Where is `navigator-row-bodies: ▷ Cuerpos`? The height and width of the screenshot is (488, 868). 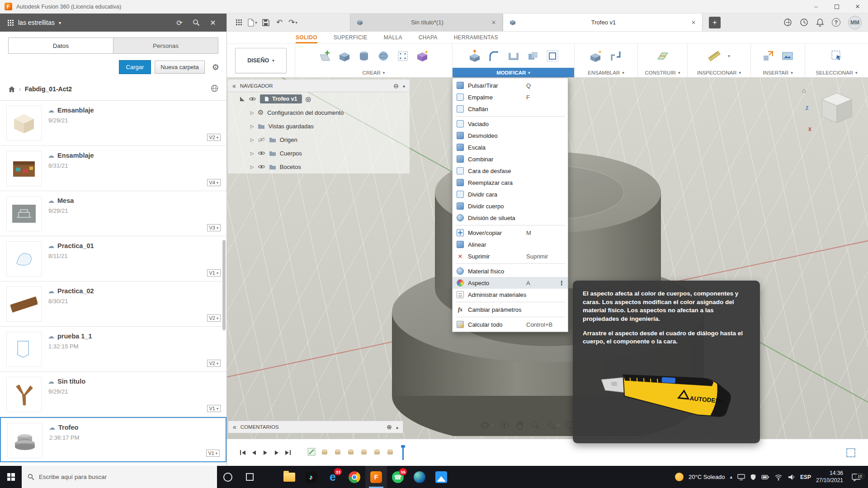 navigator-row-bodies: ▷ Cuerpos is located at coordinates (319, 153).